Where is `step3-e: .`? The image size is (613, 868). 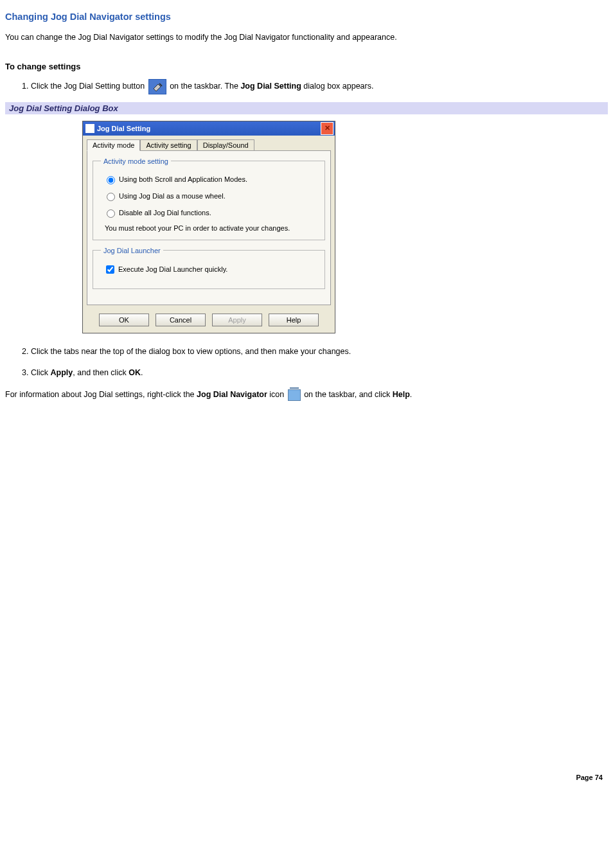 step3-e: . is located at coordinates (141, 373).